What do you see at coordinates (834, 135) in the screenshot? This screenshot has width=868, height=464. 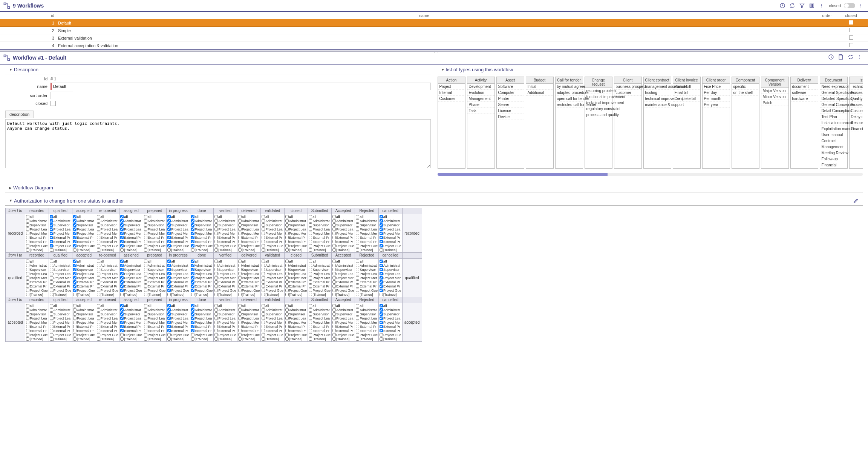 I see `type-item: User manual` at bounding box center [834, 135].